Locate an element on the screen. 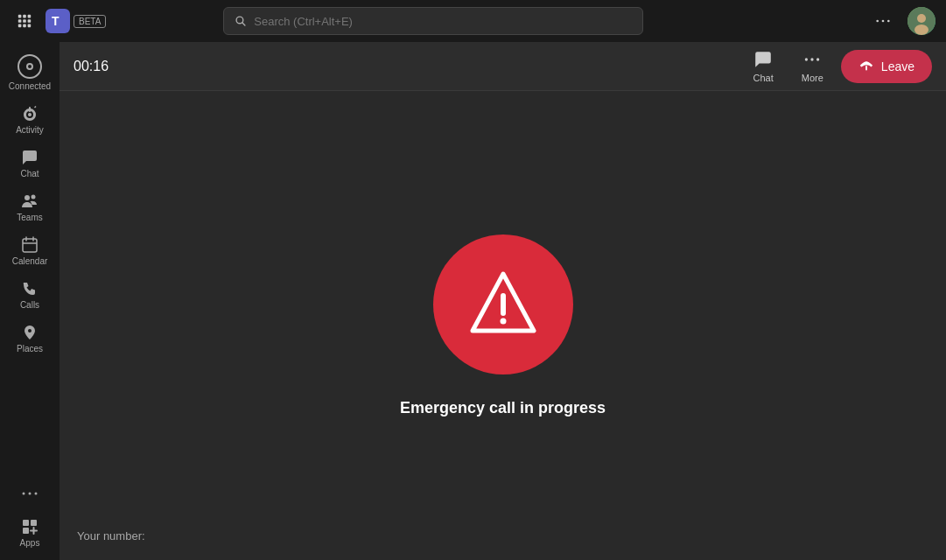  activity-icon is located at coordinates (30, 114).